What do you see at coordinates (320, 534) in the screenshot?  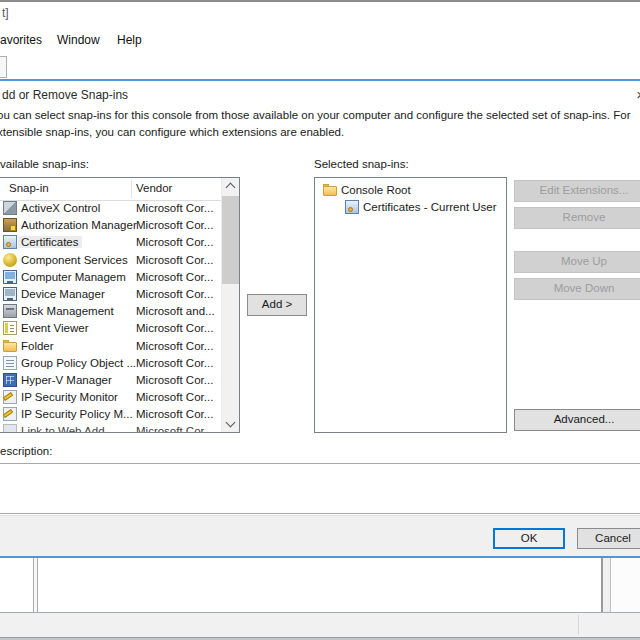 I see `dialog-footer: OK Cancel` at bounding box center [320, 534].